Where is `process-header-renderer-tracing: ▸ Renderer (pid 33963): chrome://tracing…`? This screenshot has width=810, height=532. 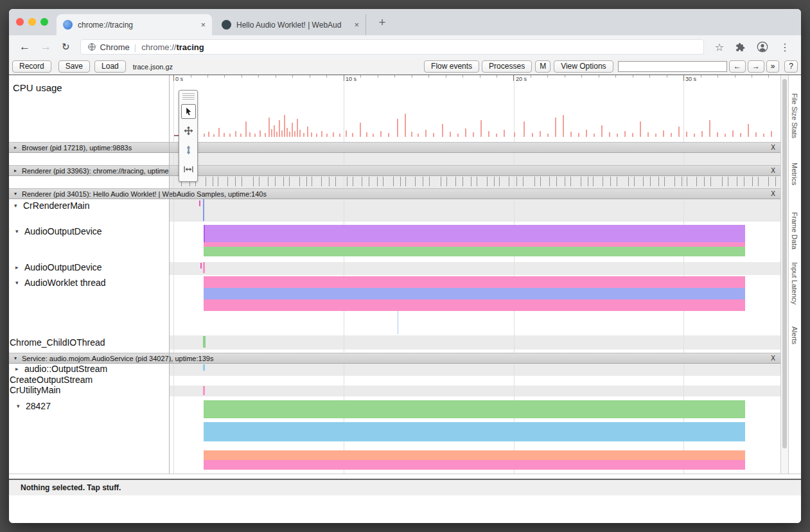 process-header-renderer-tracing: ▸ Renderer (pid 33963): chrome://tracing… is located at coordinates (394, 171).